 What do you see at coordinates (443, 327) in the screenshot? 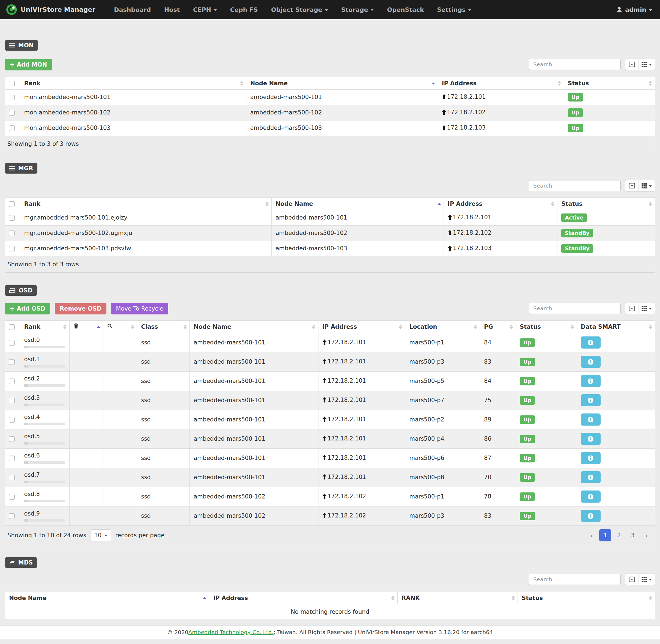
I see `column-header-location: Location` at bounding box center [443, 327].